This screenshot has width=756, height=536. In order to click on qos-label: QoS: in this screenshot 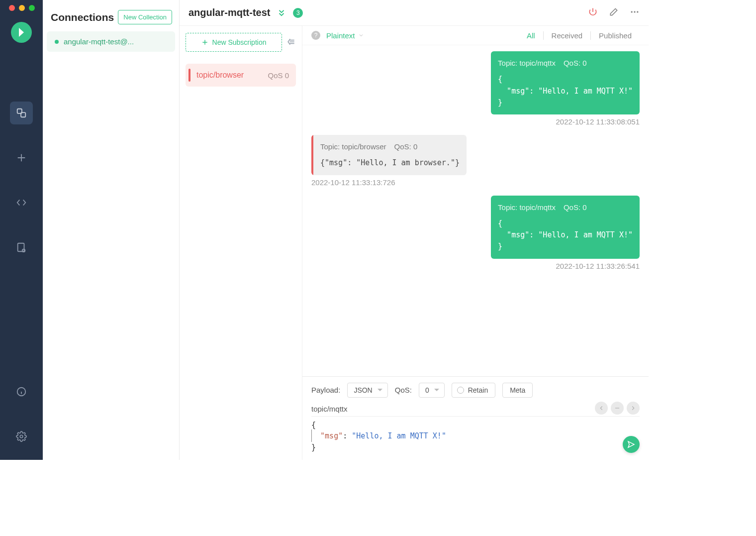, I will do `click(403, 390)`.